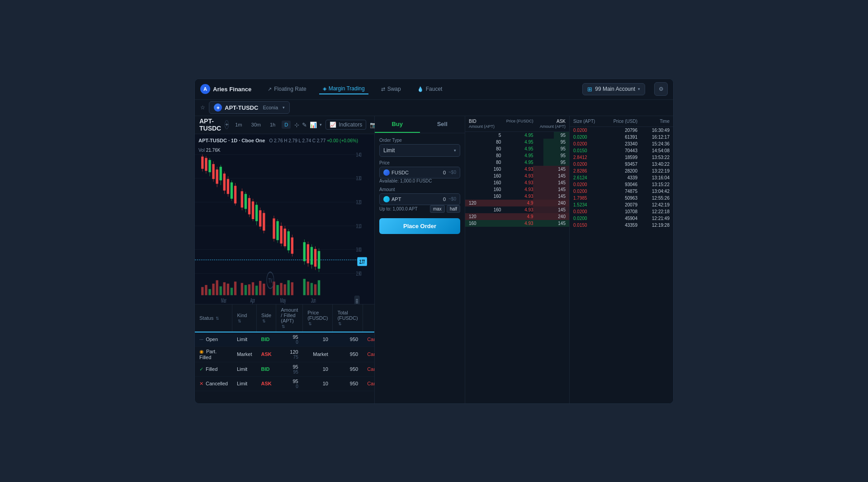 Image resolution: width=868 pixels, height=482 pixels. I want to click on pair-selector: ◈ APT-TUSDC Econia ▾, so click(250, 108).